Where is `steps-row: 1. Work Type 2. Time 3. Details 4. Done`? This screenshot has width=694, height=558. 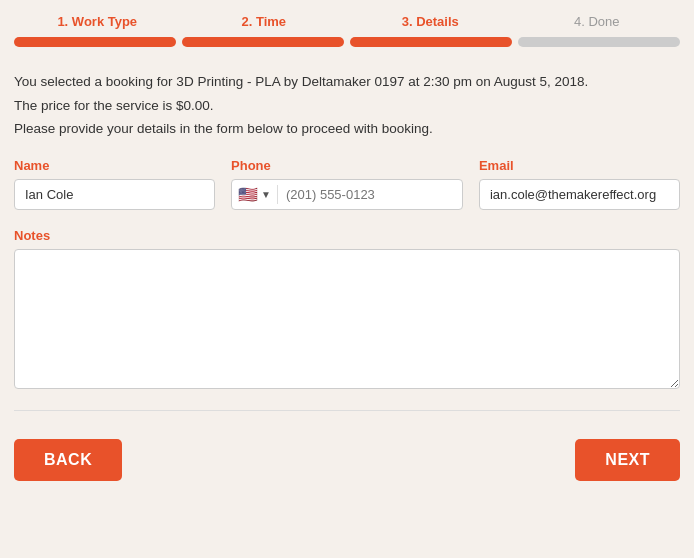
steps-row: 1. Work Type 2. Time 3. Details 4. Done is located at coordinates (347, 22).